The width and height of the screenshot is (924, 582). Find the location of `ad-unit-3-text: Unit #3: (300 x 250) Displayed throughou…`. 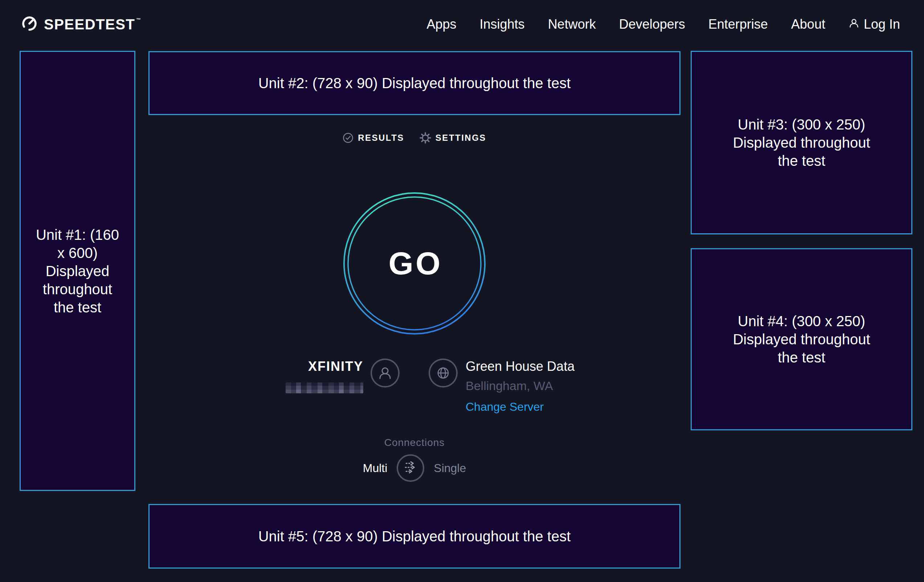

ad-unit-3-text: Unit #3: (300 x 250) Displayed throughou… is located at coordinates (802, 143).